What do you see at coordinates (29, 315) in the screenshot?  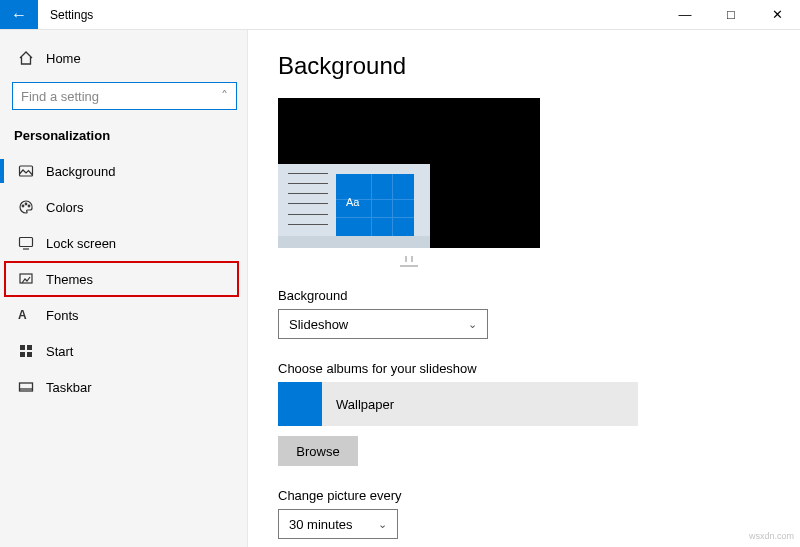 I see `fonts-icon: A` at bounding box center [29, 315].